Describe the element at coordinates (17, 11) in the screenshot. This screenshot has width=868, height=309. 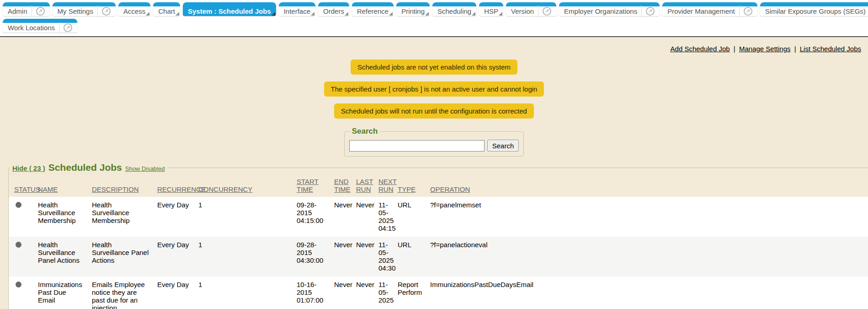
I see `tab-label: Admin` at that location.